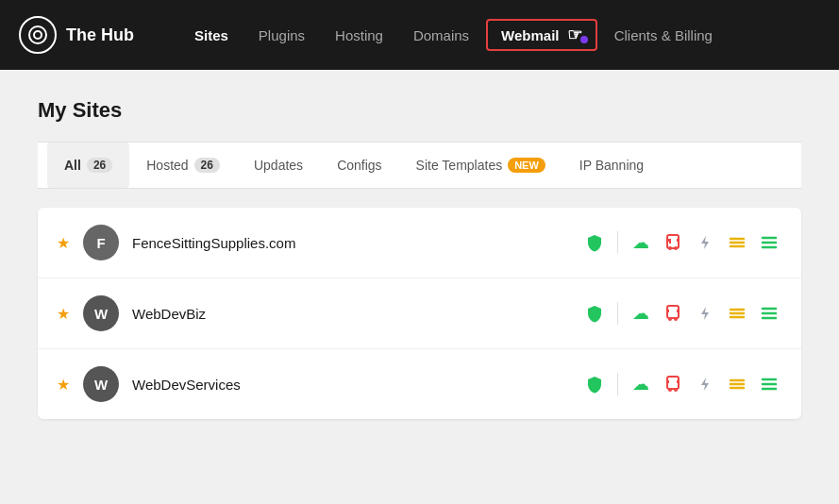  I want to click on nav-hosting: Hosting, so click(359, 36).